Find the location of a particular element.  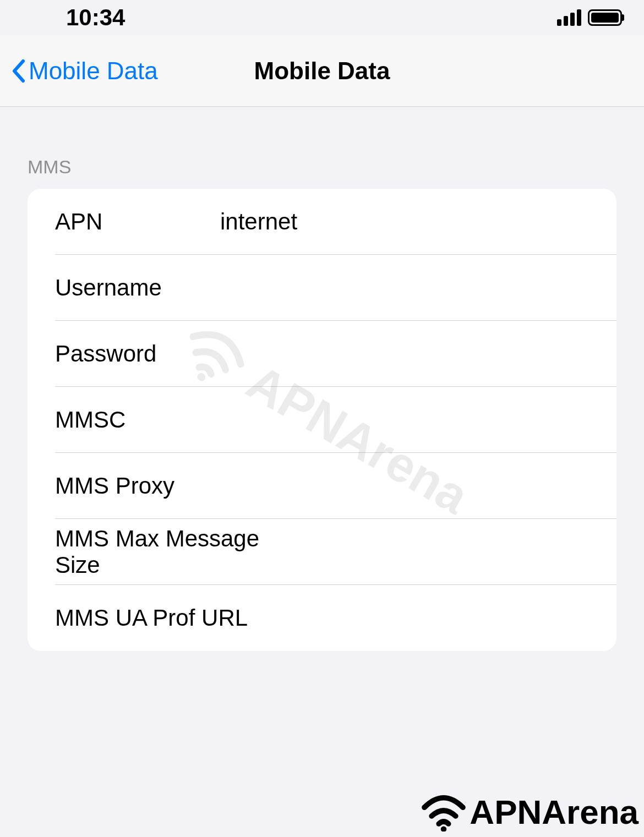

chevron-left-icon is located at coordinates (18, 71).